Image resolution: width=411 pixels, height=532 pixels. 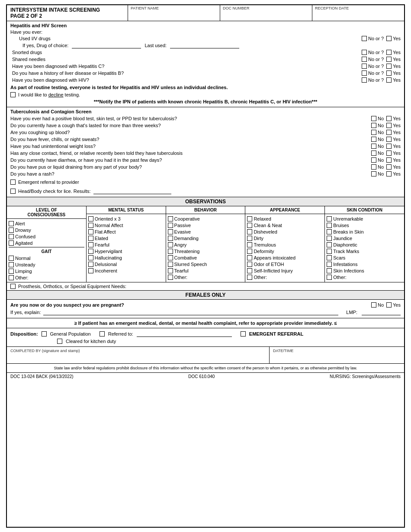 I want to click on referred-to-field, so click(x=184, y=334).